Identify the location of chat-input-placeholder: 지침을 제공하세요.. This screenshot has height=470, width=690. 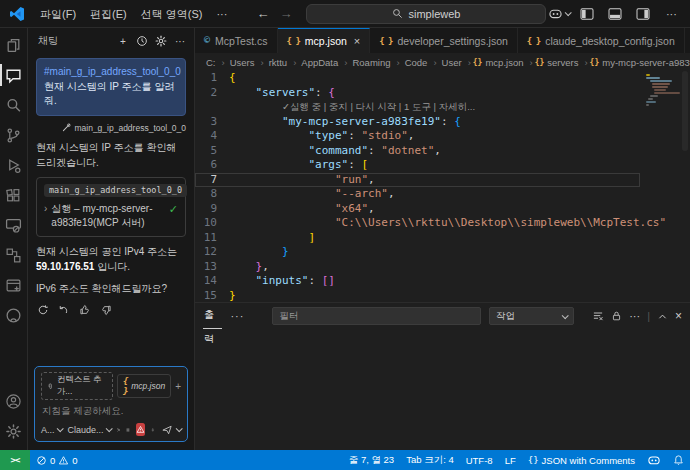
(111, 412).